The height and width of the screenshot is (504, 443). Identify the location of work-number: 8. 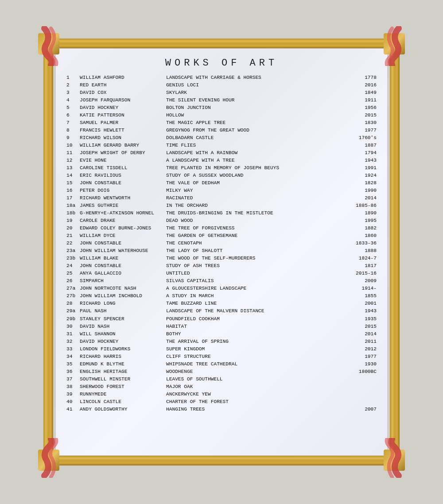
(73, 130).